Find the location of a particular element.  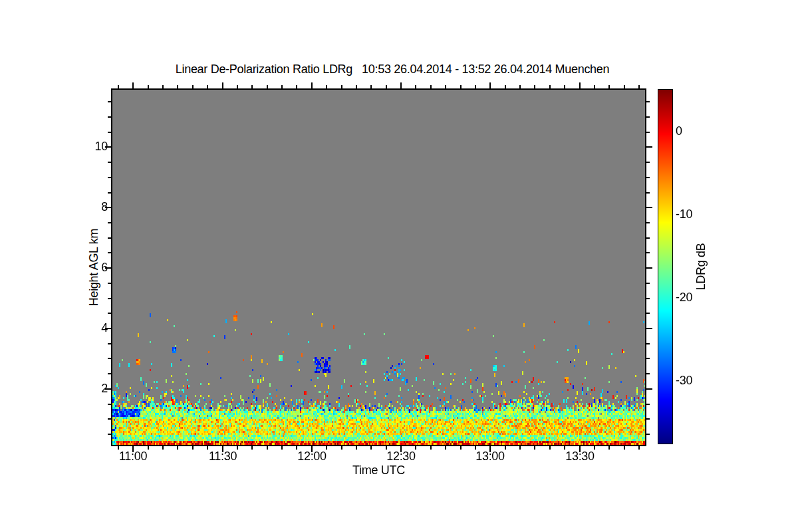

x-tick-label: 13:30 is located at coordinates (580, 456).